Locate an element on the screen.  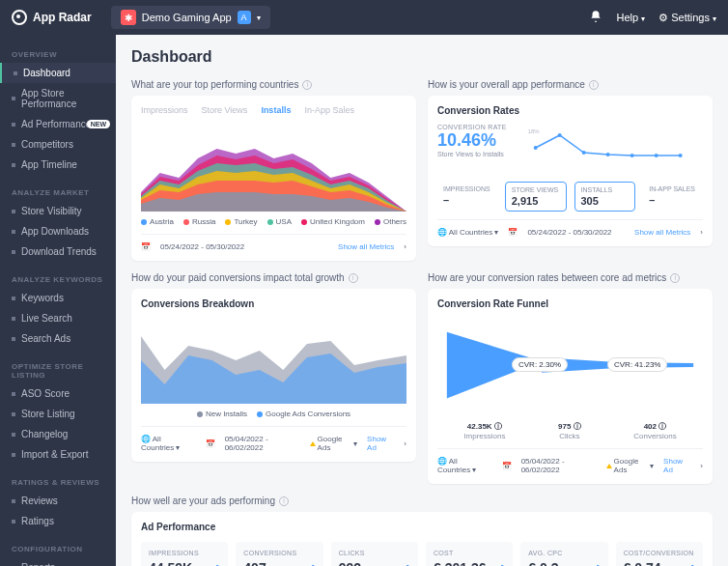
sidebar-item-aso-score: ASO Score is located at coordinates (58, 394).